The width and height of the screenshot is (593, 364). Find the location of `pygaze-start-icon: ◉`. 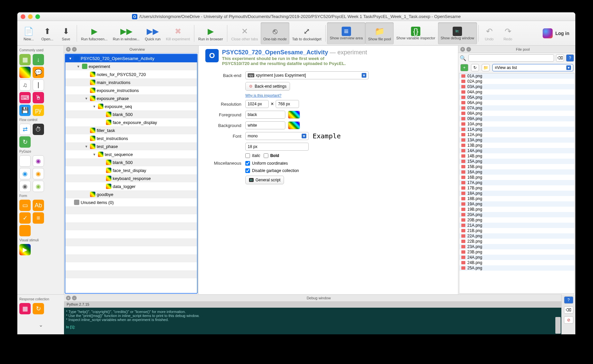

pygaze-start-icon: ◉ is located at coordinates (25, 174).